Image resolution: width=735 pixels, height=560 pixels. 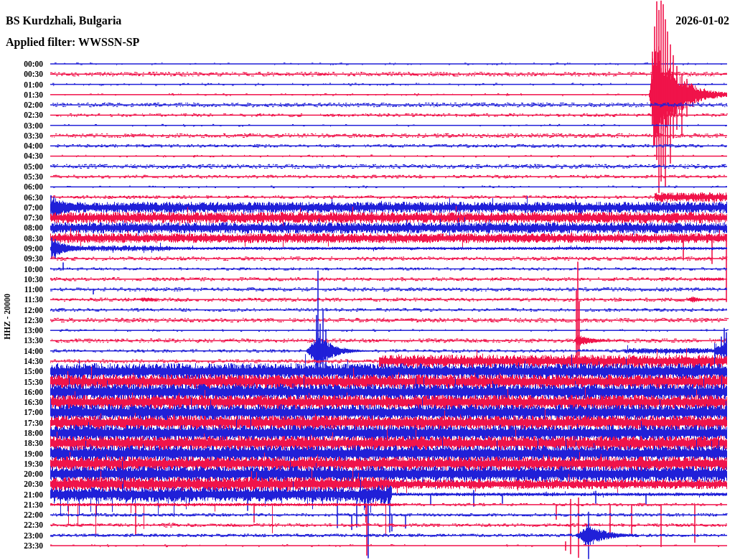 I want to click on time-label: 21:30, so click(x=22, y=505).